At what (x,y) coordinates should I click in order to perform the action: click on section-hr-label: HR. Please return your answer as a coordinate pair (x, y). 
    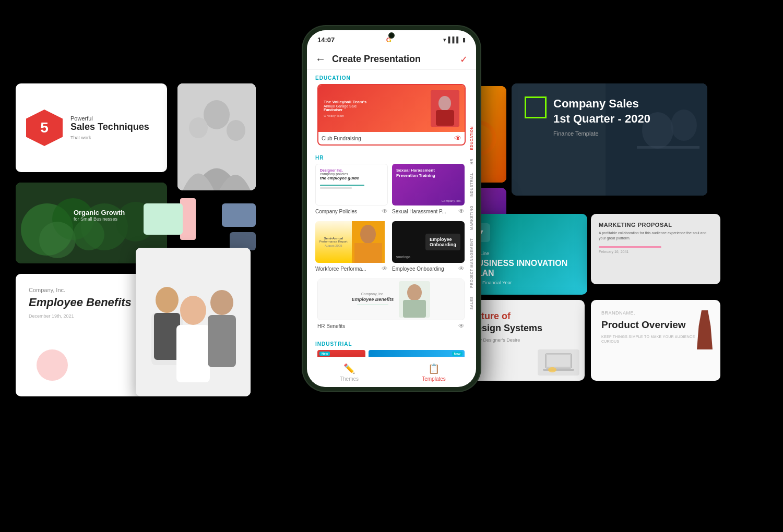
    Looking at the image, I should click on (392, 156).